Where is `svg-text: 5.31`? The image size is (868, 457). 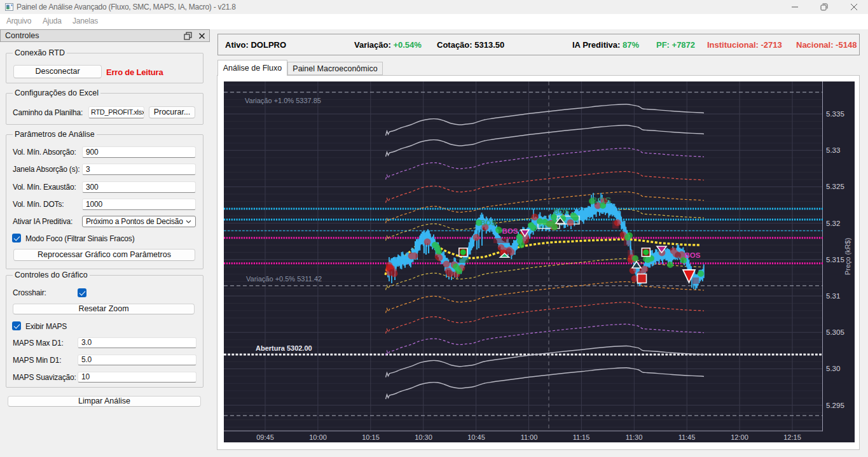 svg-text: 5.31 is located at coordinates (833, 296).